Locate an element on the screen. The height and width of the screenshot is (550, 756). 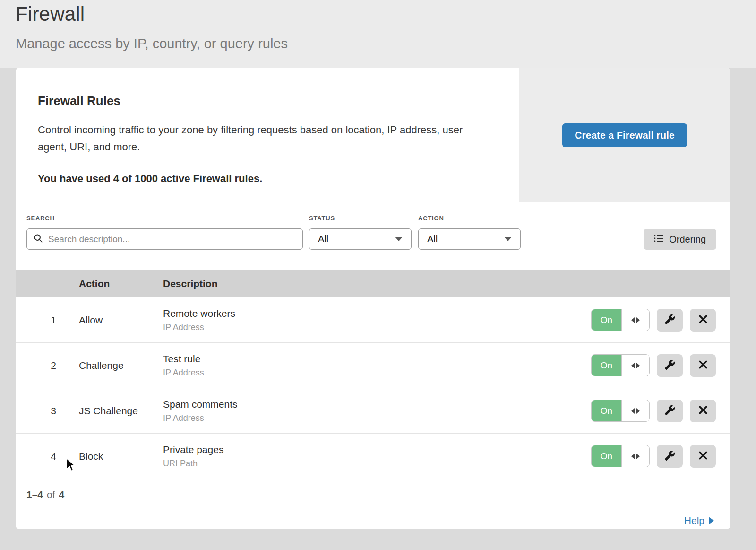
pagination-of: of is located at coordinates (51, 495).